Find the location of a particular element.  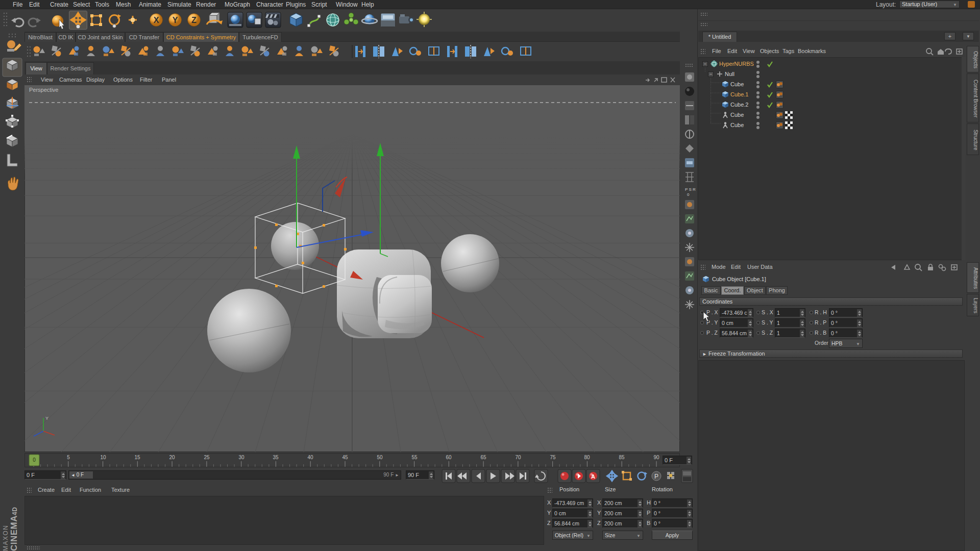

svg-text: 65 is located at coordinates (483, 457).